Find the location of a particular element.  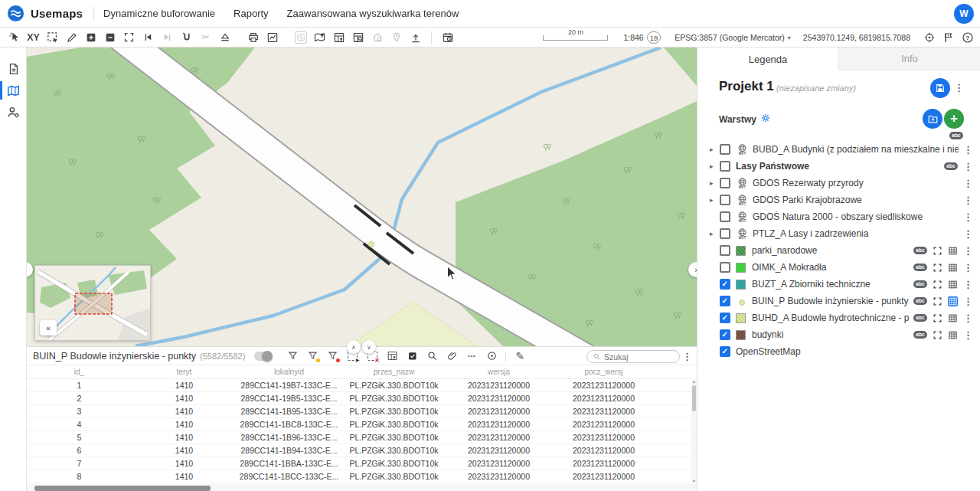

nav-link-raporty: Raporty is located at coordinates (251, 14).